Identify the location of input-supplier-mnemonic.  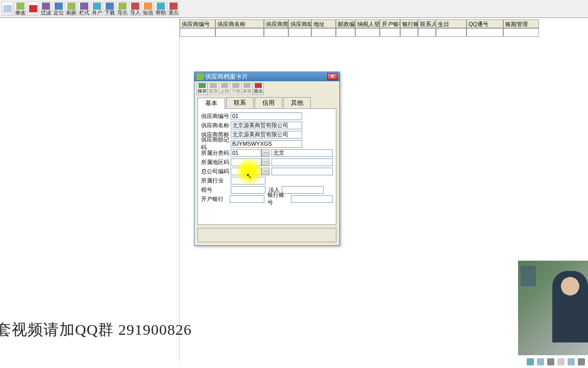
(266, 144).